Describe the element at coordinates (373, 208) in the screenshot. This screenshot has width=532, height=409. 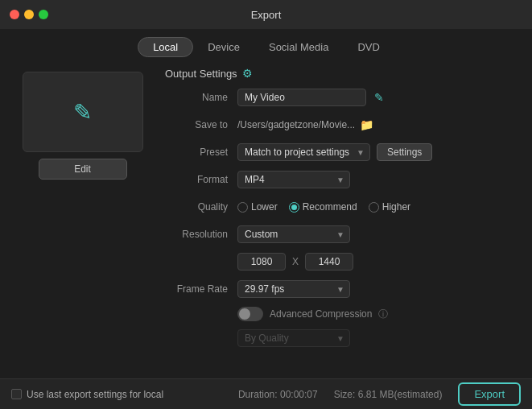
I see `higher-radio-circle` at that location.